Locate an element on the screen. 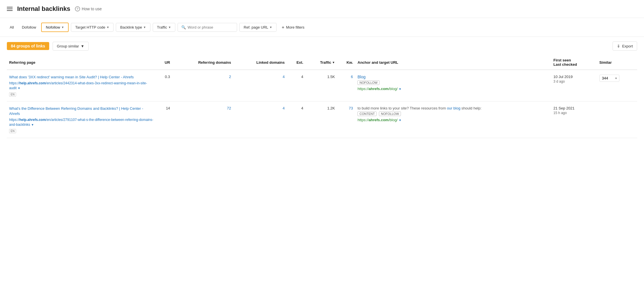 The width and height of the screenshot is (644, 303). anchor-cell-1: Blog NOFOLLOW https://ahrefs.com/blog/ ▼ is located at coordinates (453, 85).